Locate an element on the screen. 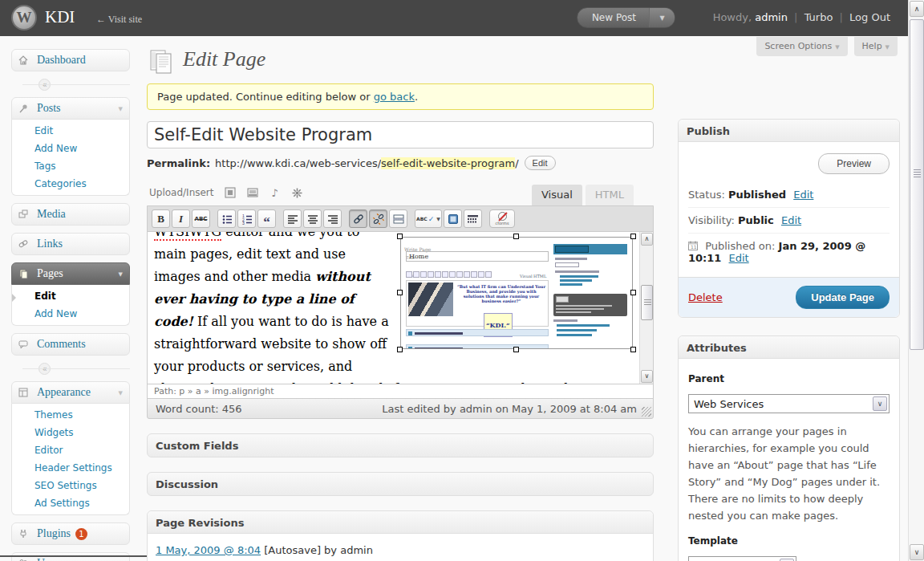 This screenshot has width=924, height=561. posts-icon is located at coordinates (25, 108).